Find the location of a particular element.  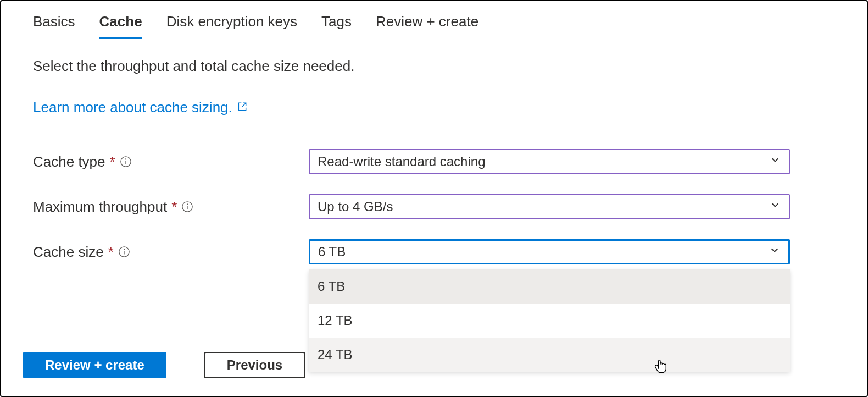

tab-cache: Cache is located at coordinates (121, 25).